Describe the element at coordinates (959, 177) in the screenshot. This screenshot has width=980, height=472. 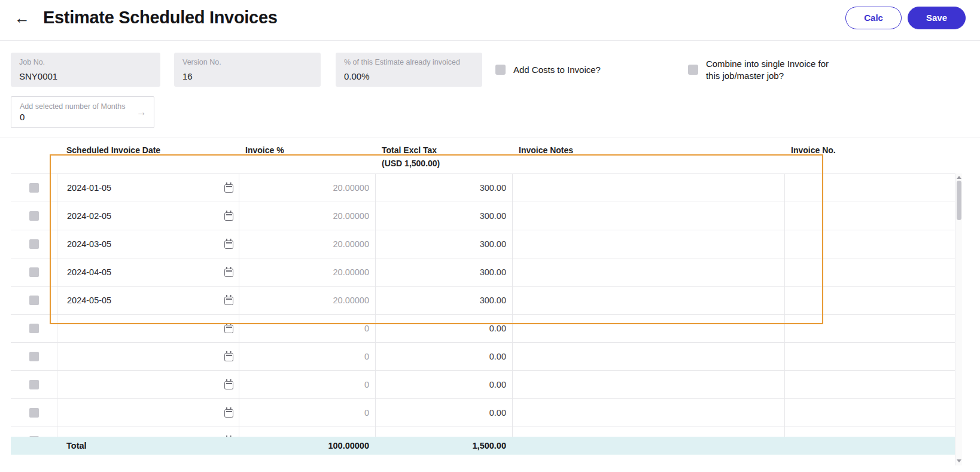
I see `scroll-up-icon` at that location.